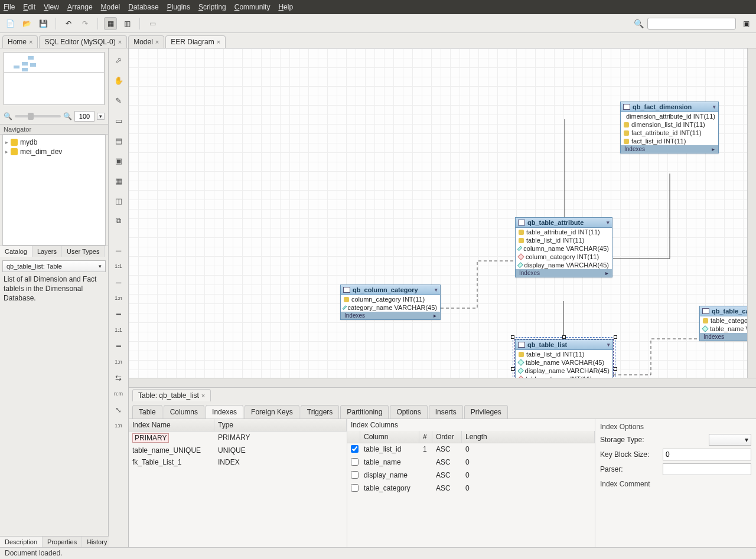 This screenshot has height=559, width=756. Describe the element at coordinates (54, 79) in the screenshot. I see `minimap` at that location.